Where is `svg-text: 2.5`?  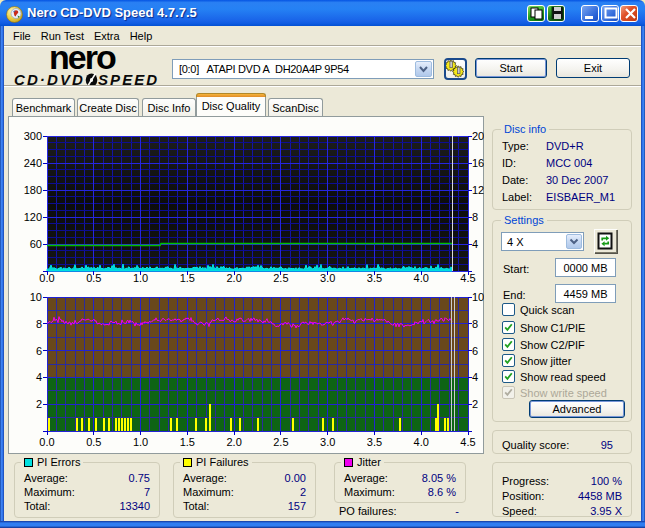 svg-text: 2.5 is located at coordinates (280, 442).